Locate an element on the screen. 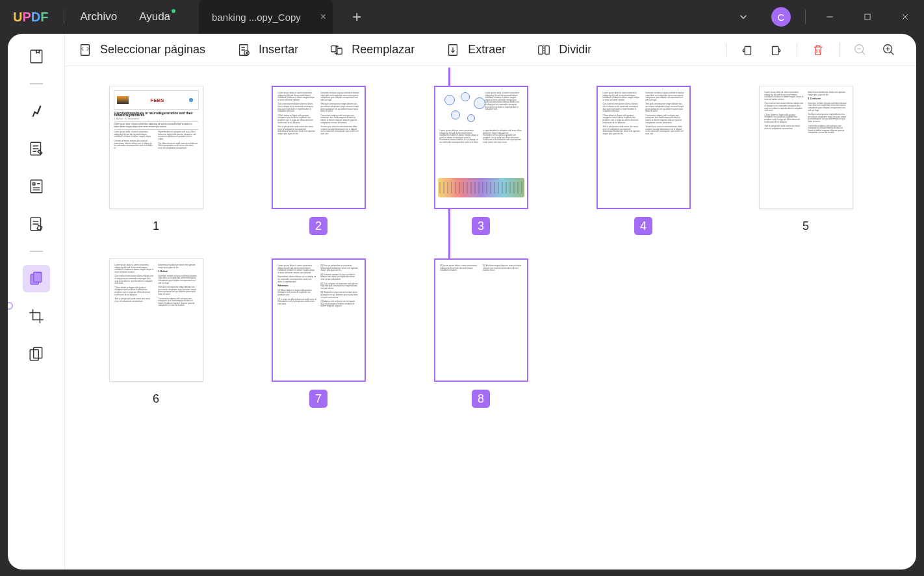 This screenshot has height=576, width=924. document-tab: banking ...opy_Copy × is located at coordinates (266, 17).